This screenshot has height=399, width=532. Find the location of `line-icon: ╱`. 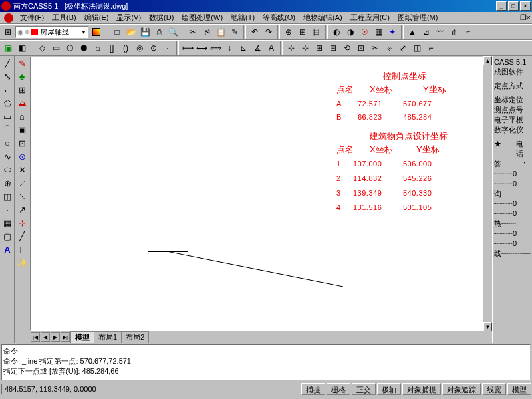

line-icon: ╱ is located at coordinates (7, 63).